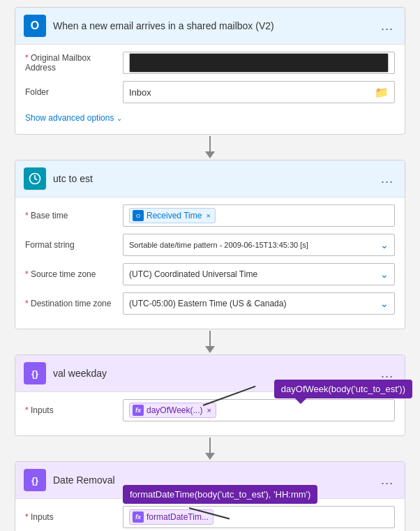 This screenshot has width=420, height=531. What do you see at coordinates (210, 216) in the screenshot?
I see `base-time-row: Base time O Received Time ×` at bounding box center [210, 216].